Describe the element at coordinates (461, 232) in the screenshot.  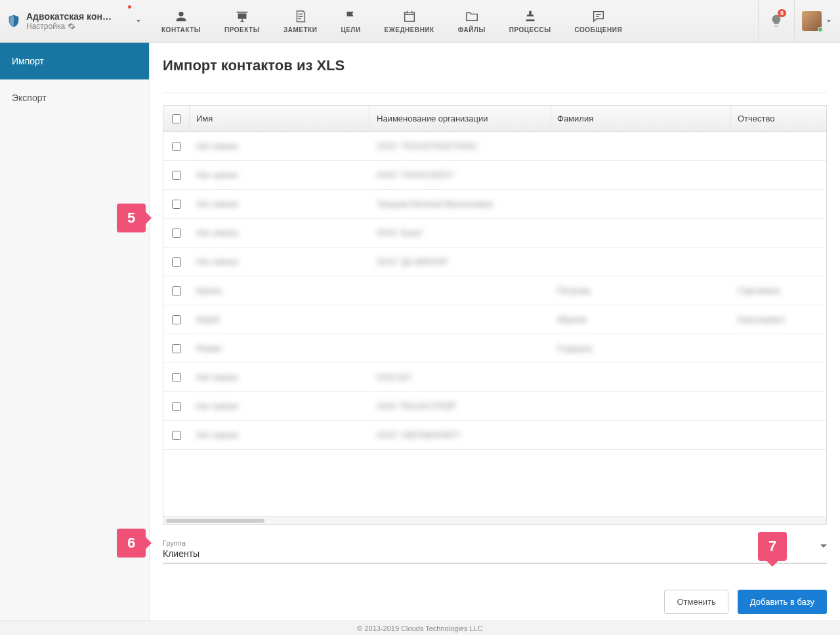
I see `cell-org: ООО "Банк"` at that location.